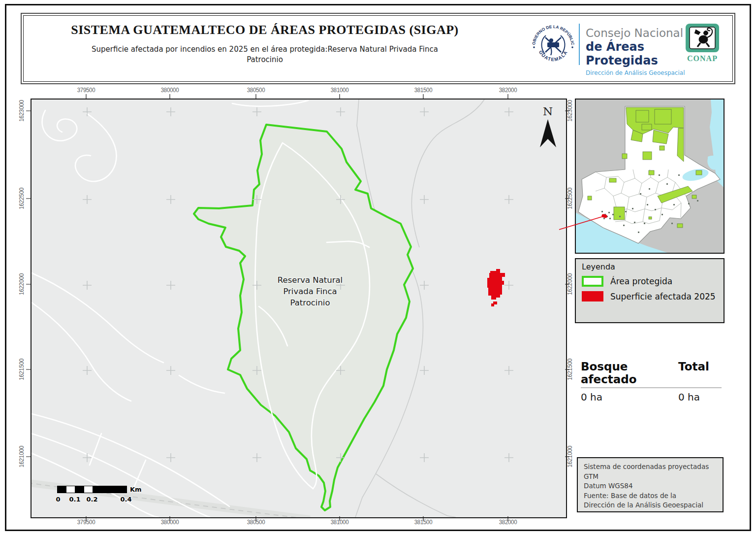 The width and height of the screenshot is (756, 535). What do you see at coordinates (702, 59) in the screenshot?
I see `conap-label: CONAP` at bounding box center [702, 59].